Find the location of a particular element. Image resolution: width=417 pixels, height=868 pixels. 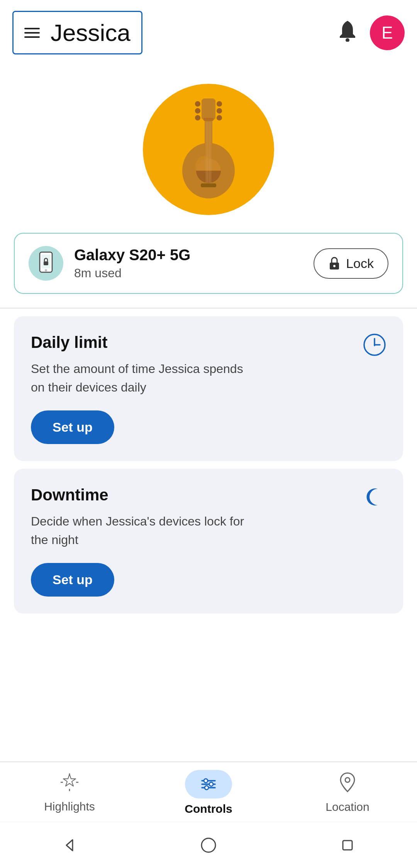

daily-limit-desc: Set the amount of time Jessica spends on… is located at coordinates (139, 378).